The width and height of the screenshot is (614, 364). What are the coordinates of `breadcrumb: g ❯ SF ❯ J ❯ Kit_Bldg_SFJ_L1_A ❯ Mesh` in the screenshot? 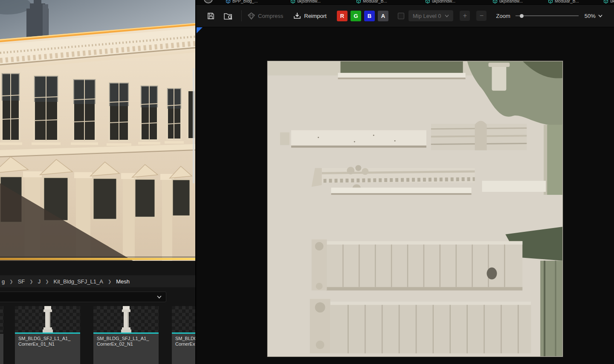 It's located at (98, 281).